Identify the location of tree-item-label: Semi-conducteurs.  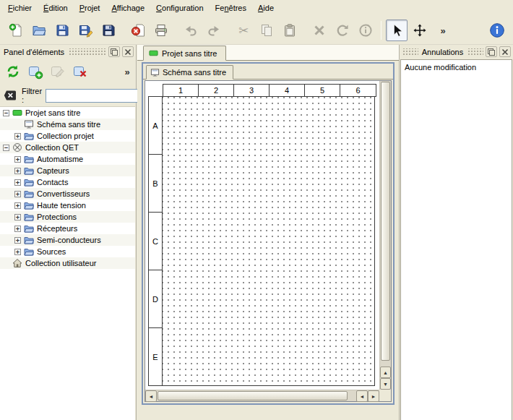
(69, 240).